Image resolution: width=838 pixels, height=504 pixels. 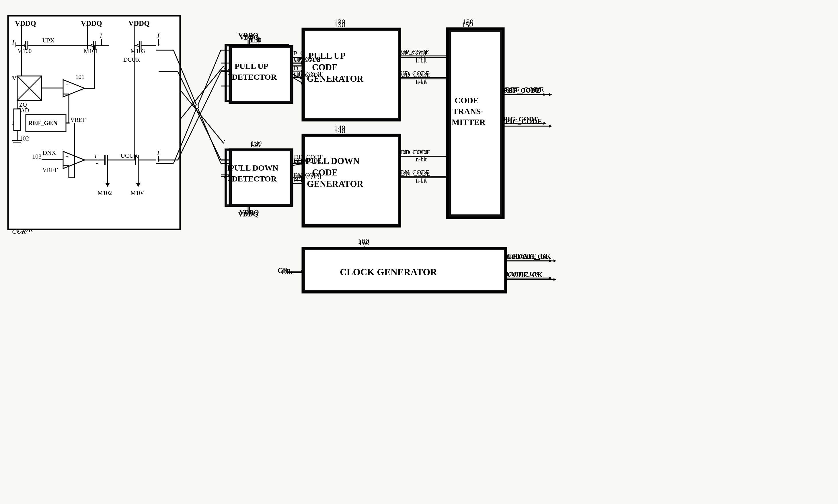 I want to click on svg-text: M100, so click(x=24, y=51).